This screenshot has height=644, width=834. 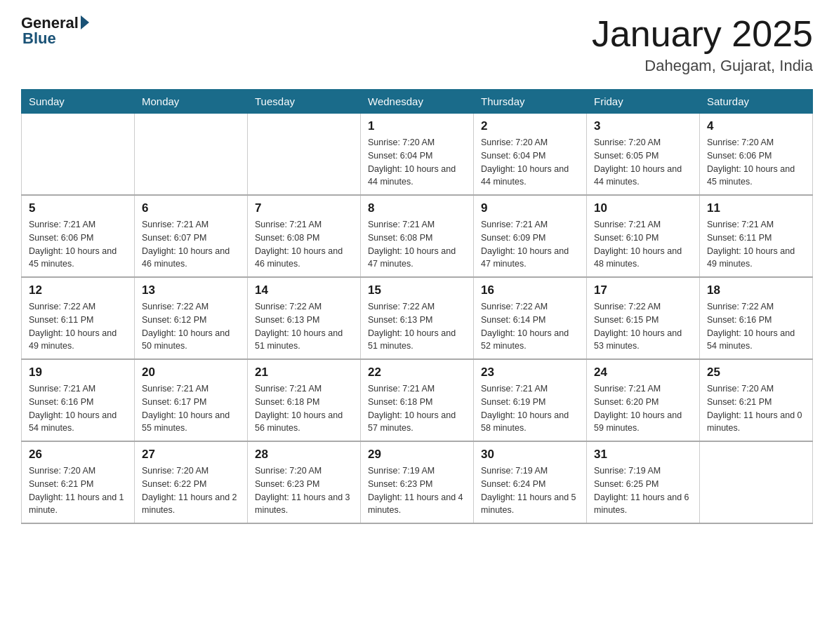 I want to click on calendar-cell: 28Sunrise: 7:20 AM Sunset: 6:23 PM Dayli…, so click(x=305, y=483).